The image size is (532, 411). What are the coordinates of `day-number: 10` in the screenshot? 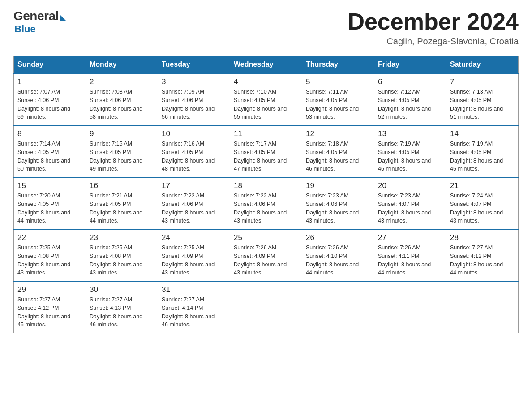 It's located at (194, 134).